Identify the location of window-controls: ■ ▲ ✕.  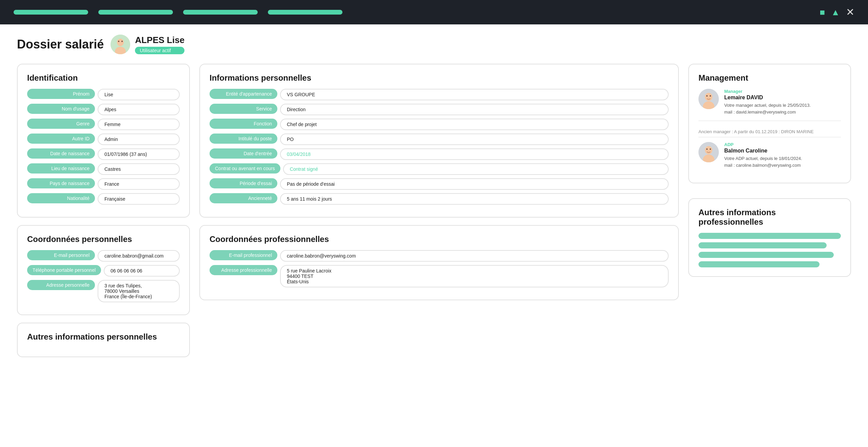
(837, 12).